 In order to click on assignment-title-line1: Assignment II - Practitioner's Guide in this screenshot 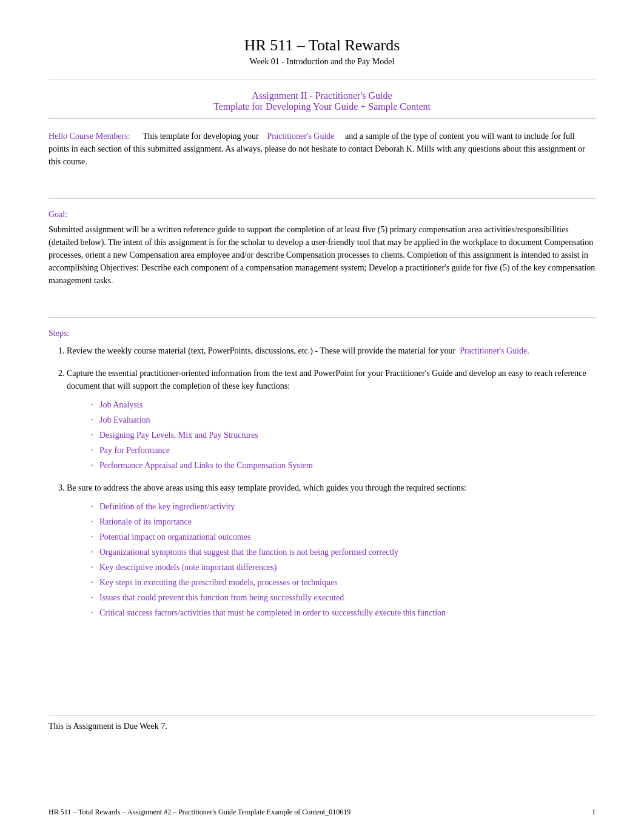, I will do `click(322, 96)`.